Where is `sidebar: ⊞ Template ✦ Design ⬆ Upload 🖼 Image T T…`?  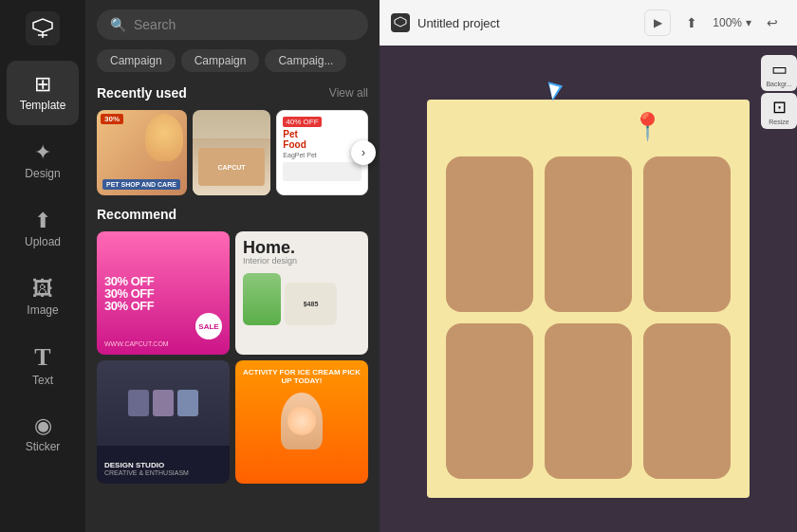
sidebar: ⊞ Template ✦ Design ⬆ Upload 🖼 Image T T… is located at coordinates (43, 266).